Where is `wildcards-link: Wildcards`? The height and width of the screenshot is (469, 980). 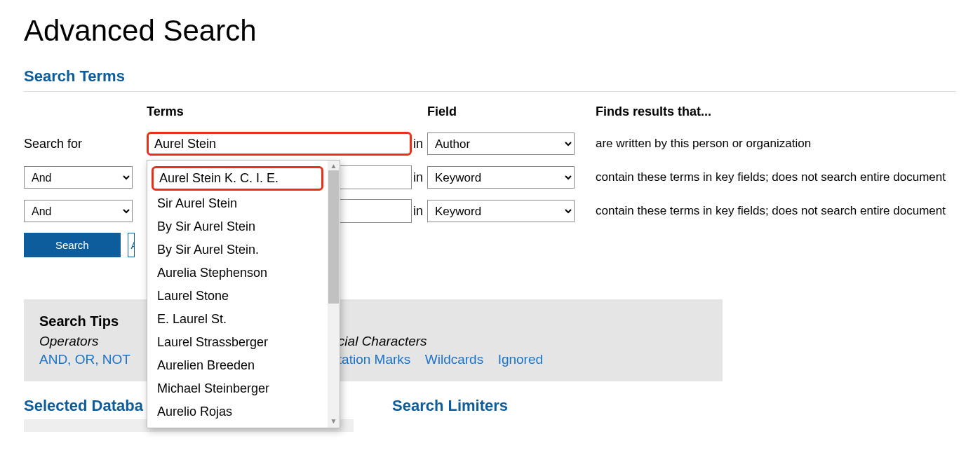
wildcards-link: Wildcards is located at coordinates (455, 359).